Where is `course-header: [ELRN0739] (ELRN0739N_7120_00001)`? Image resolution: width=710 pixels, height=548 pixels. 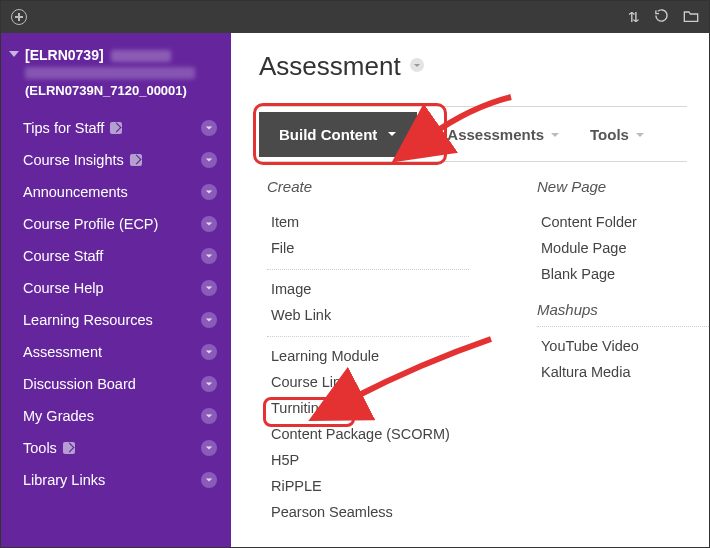
course-header: [ELRN0739] (ELRN0739N_7120_00001) is located at coordinates (116, 74).